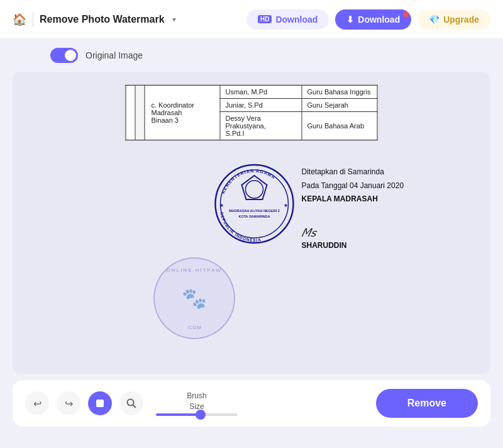 This screenshot has width=503, height=448. I want to click on brush-size-section: BrushSize, so click(197, 403).